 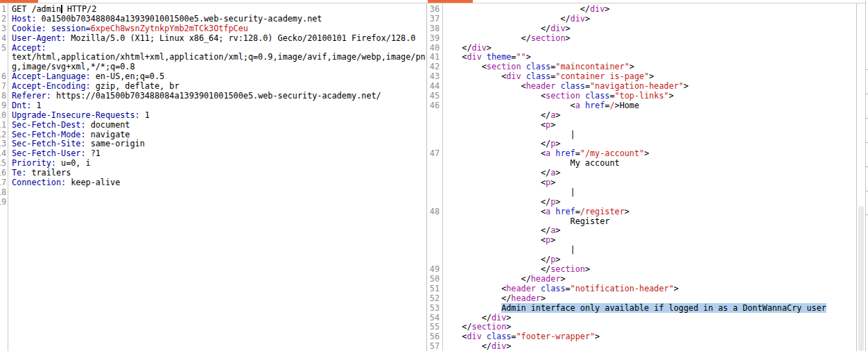 I want to click on line-number: 9, so click(x=4, y=106).